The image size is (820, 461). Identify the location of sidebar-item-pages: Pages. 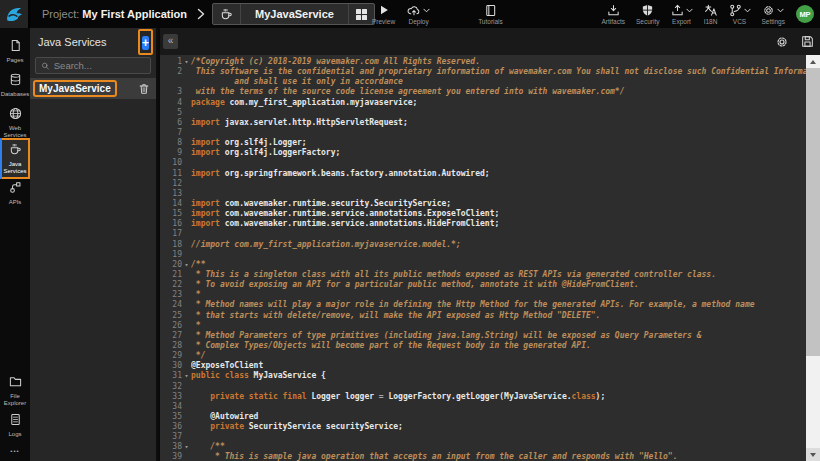
(15, 51).